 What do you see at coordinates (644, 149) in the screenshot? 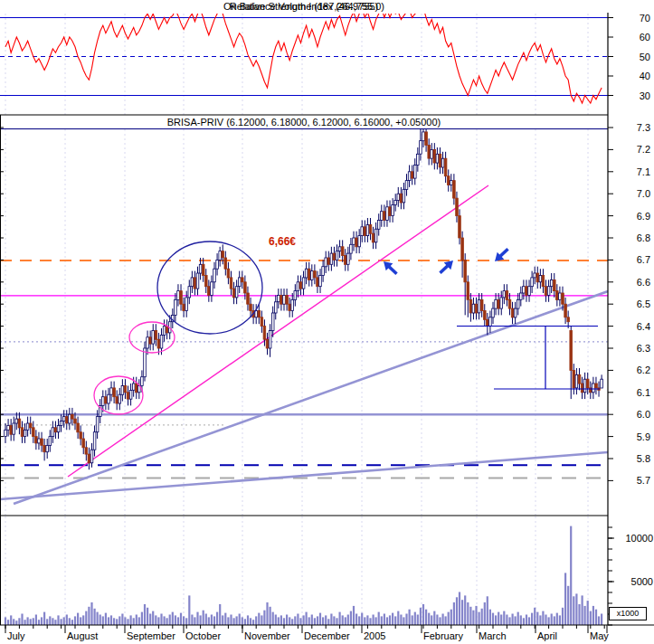
I see `price-ytick-label: 7.2` at bounding box center [644, 149].